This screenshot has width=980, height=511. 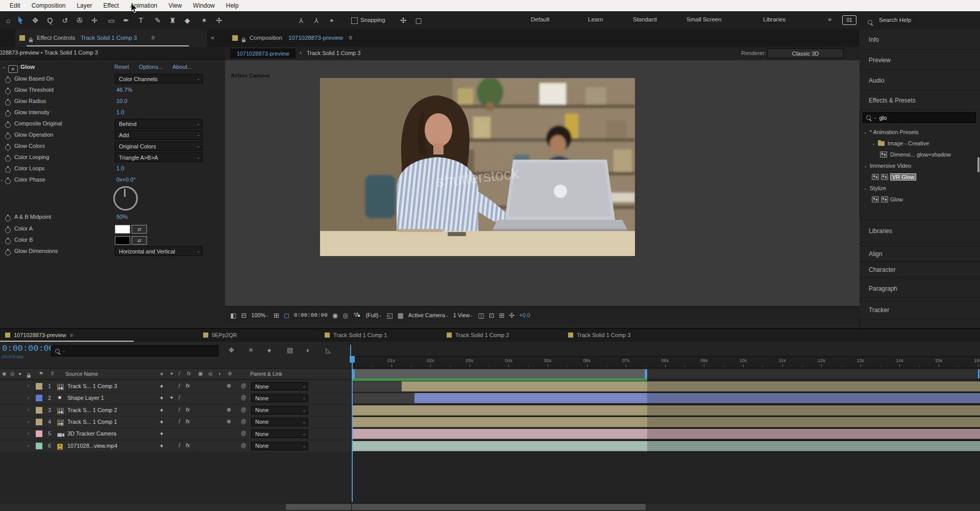 What do you see at coordinates (429, 315) in the screenshot?
I see `camera-select: Active Camera⌄` at bounding box center [429, 315].